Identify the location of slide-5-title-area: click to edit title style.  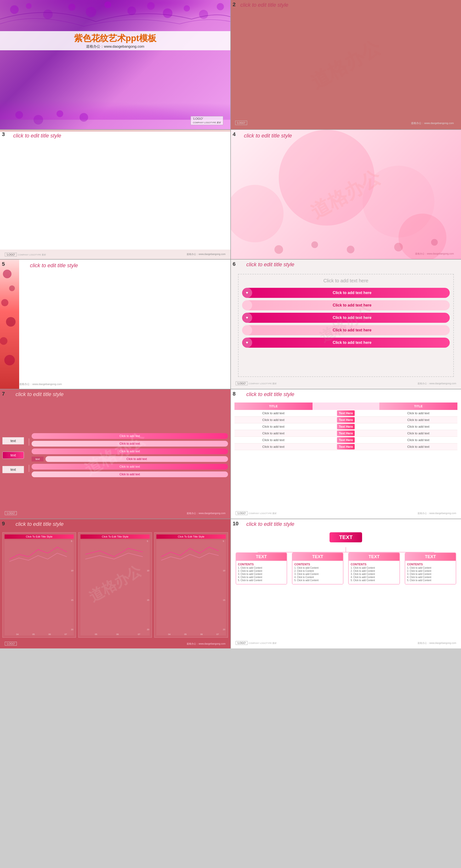
(115, 264).